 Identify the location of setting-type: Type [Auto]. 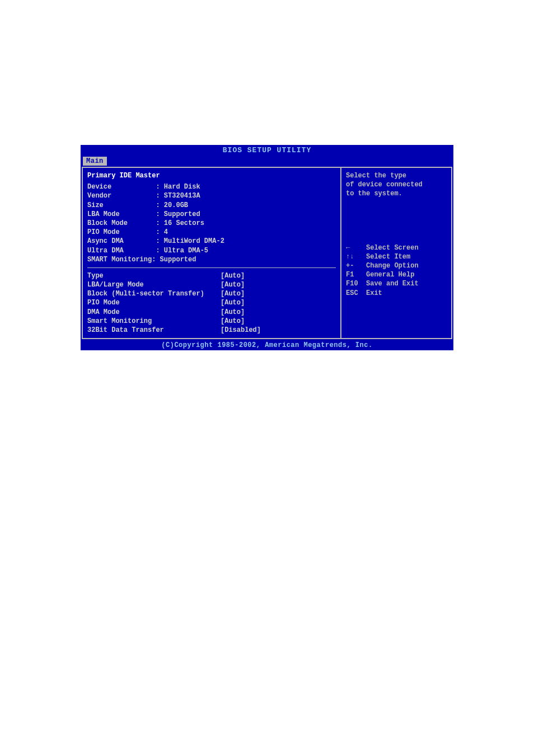
(212, 276).